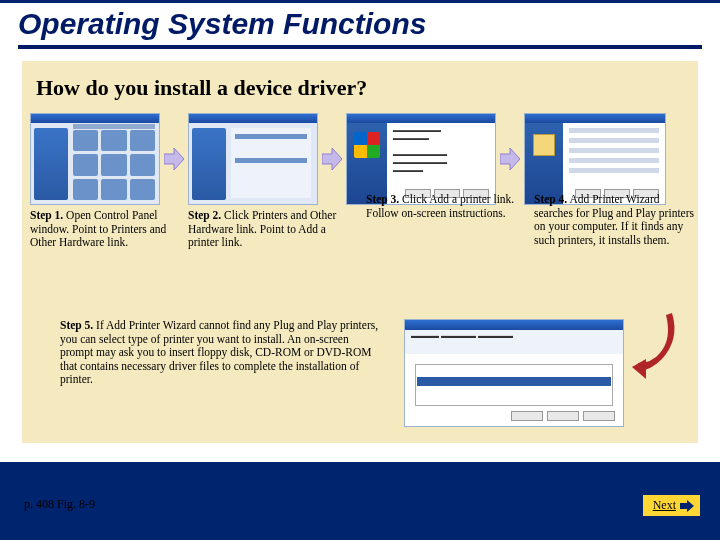 The image size is (720, 540). I want to click on page-title: Operating System Functions, so click(360, 24).